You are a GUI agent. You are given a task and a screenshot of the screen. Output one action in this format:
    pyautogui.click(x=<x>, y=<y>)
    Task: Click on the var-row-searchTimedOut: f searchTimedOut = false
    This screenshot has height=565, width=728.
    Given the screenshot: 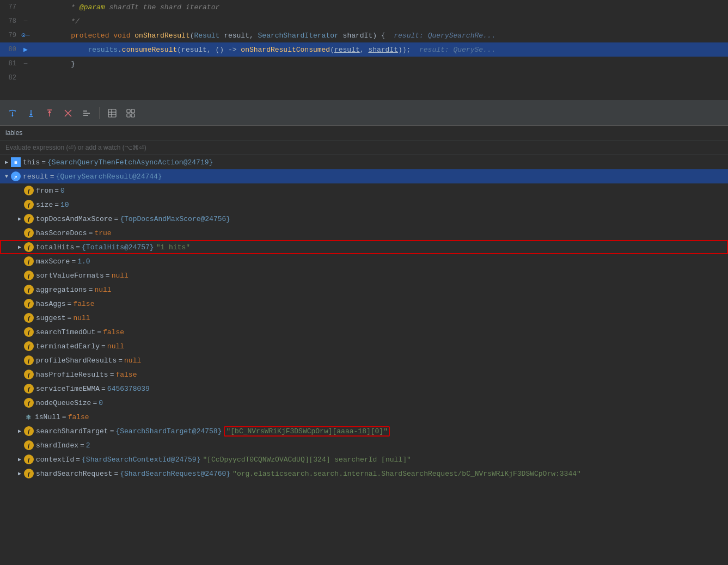 What is the action you would take?
    pyautogui.click(x=364, y=332)
    